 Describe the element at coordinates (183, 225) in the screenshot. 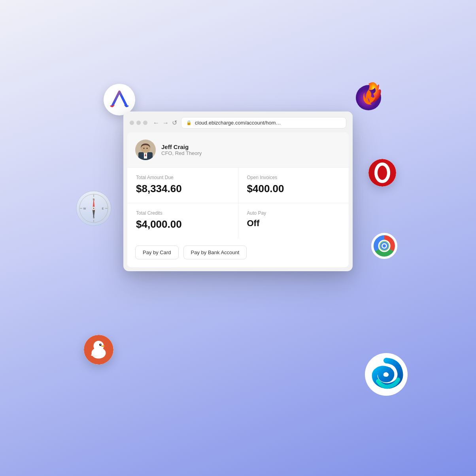

I see `stat-value-2: $4,000.00` at that location.